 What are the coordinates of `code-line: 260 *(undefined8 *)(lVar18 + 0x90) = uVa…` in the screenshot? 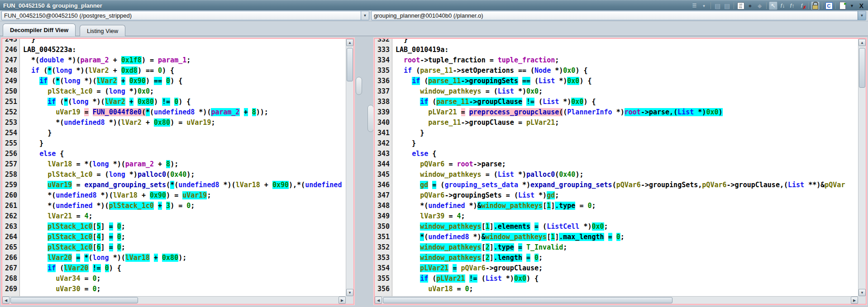 It's located at (174, 195).